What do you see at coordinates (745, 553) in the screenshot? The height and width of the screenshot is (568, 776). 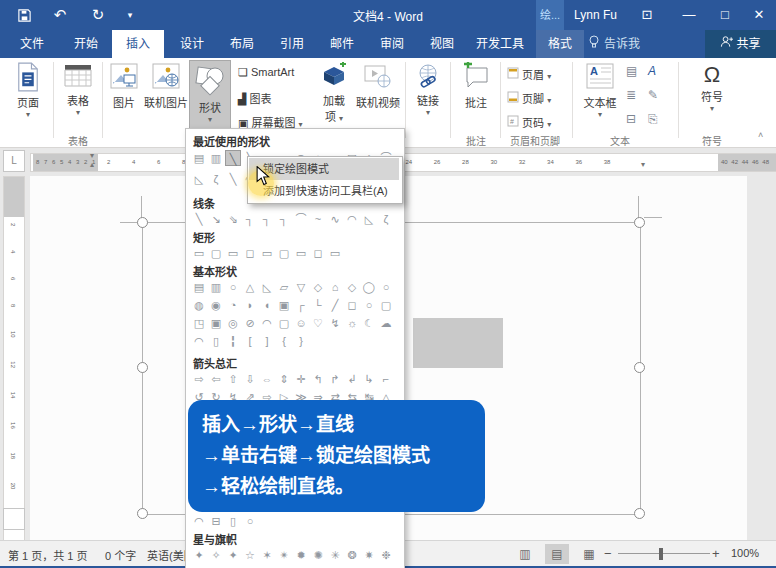 I see `zoom-level: 100%` at bounding box center [745, 553].